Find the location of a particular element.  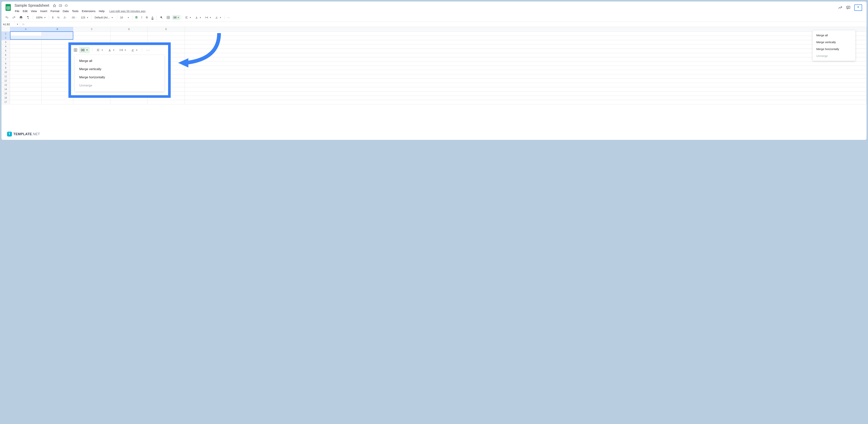

column-header-D: D is located at coordinates (129, 29).